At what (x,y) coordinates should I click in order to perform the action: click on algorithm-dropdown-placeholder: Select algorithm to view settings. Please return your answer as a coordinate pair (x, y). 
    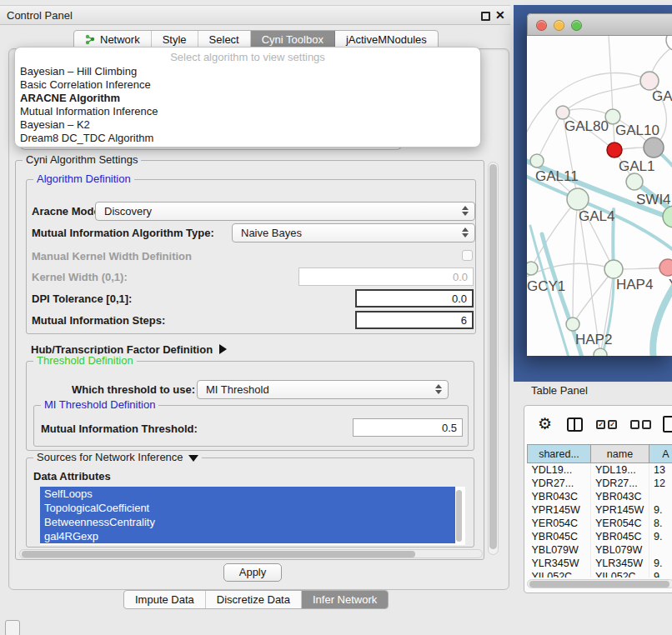
    Looking at the image, I should click on (248, 57).